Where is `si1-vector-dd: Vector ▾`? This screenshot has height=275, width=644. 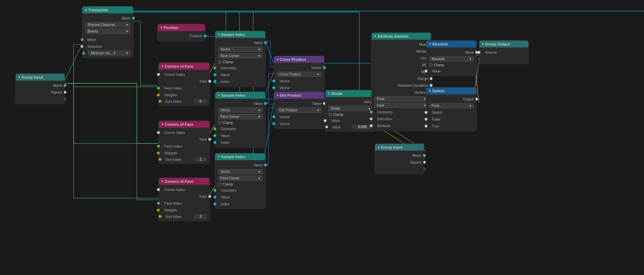
si1-vector-dd: Vector ▾ is located at coordinates (240, 49).